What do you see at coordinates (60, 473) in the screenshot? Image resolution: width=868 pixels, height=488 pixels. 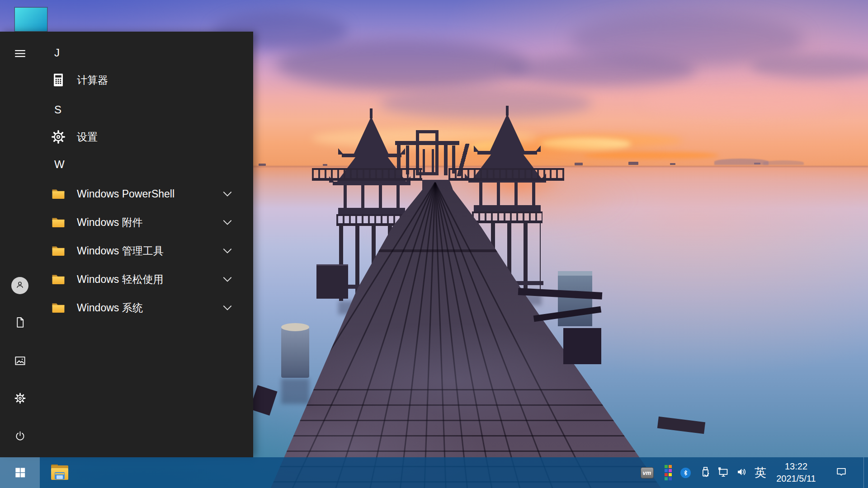 I see `taskbar-file-explorer-button` at bounding box center [60, 473].